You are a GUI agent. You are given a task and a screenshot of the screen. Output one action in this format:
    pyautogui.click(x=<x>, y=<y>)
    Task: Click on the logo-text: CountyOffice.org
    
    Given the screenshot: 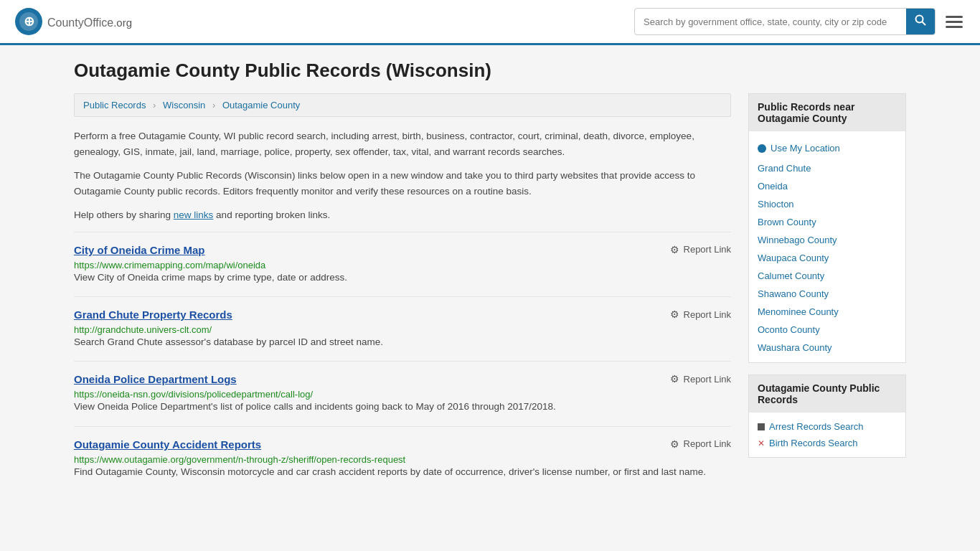 What is the action you would take?
    pyautogui.click(x=90, y=22)
    